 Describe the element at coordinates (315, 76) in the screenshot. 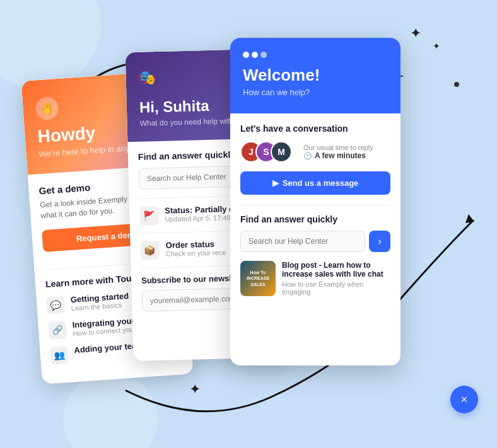

I see `blue-title: Welcome!` at that location.